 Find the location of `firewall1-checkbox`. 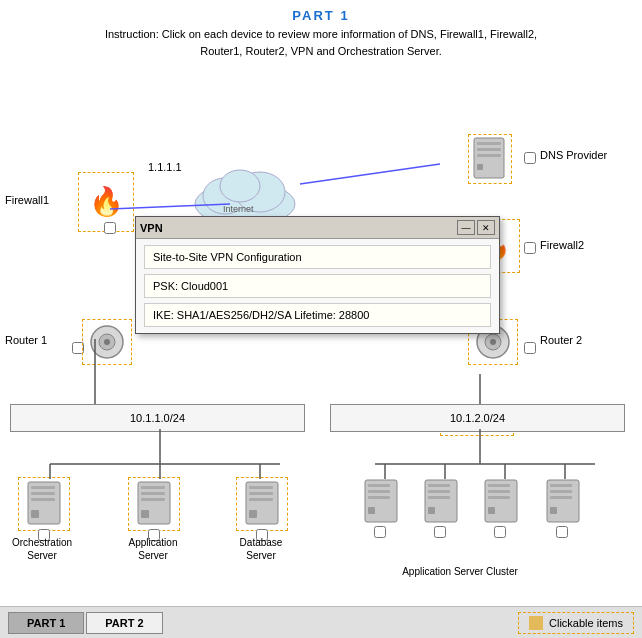

firewall1-checkbox is located at coordinates (110, 228).